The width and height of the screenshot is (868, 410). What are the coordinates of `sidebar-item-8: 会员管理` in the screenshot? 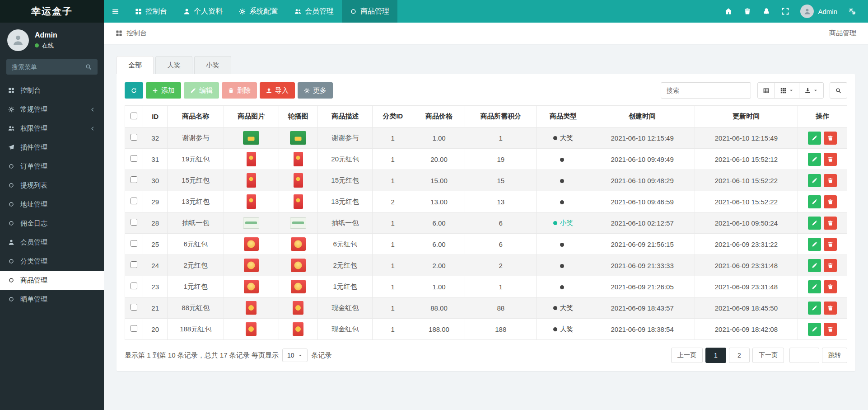 It's located at (52, 242).